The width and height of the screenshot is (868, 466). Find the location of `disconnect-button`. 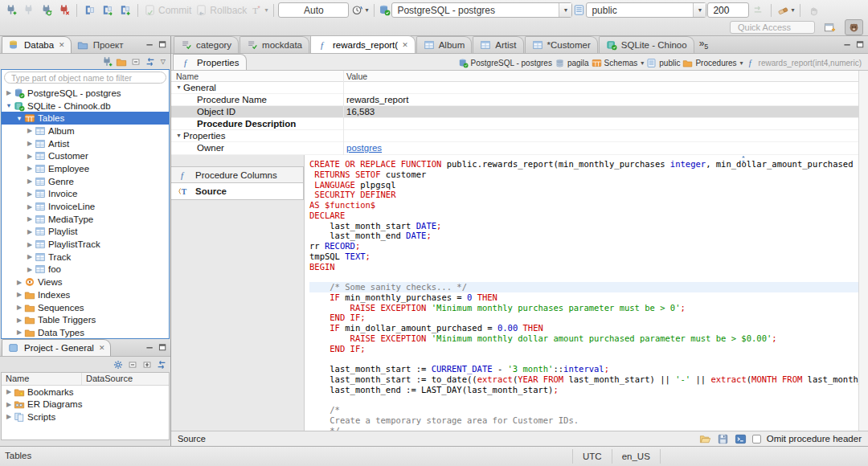

disconnect-button is located at coordinates (64, 10).